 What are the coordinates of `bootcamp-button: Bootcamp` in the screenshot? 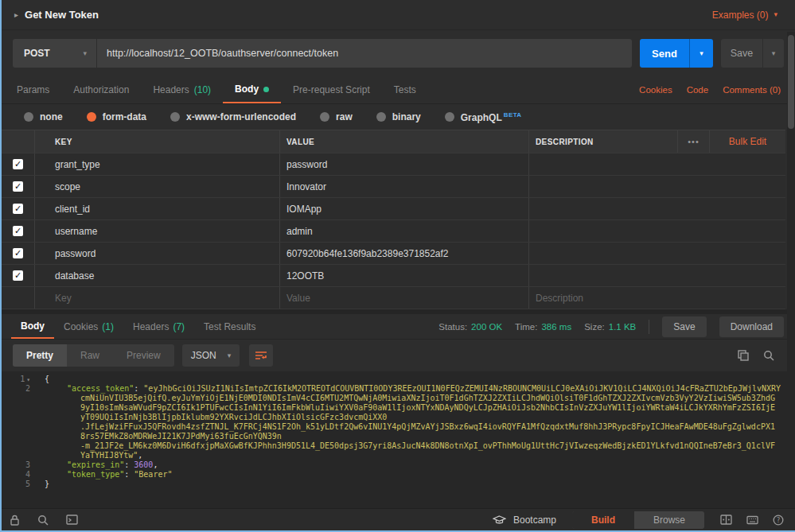 It's located at (524, 520).